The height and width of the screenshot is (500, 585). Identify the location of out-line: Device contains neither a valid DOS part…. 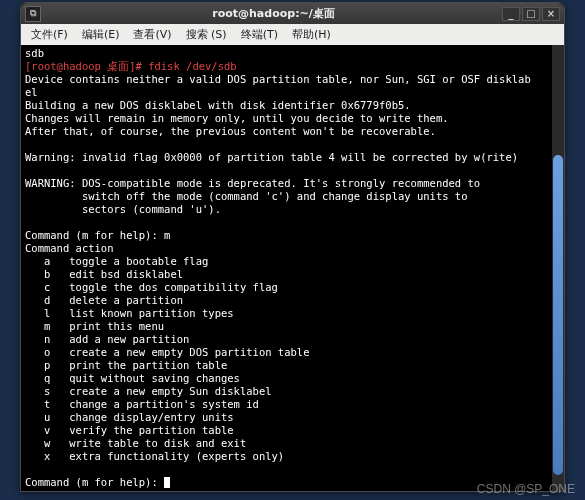
(278, 79).